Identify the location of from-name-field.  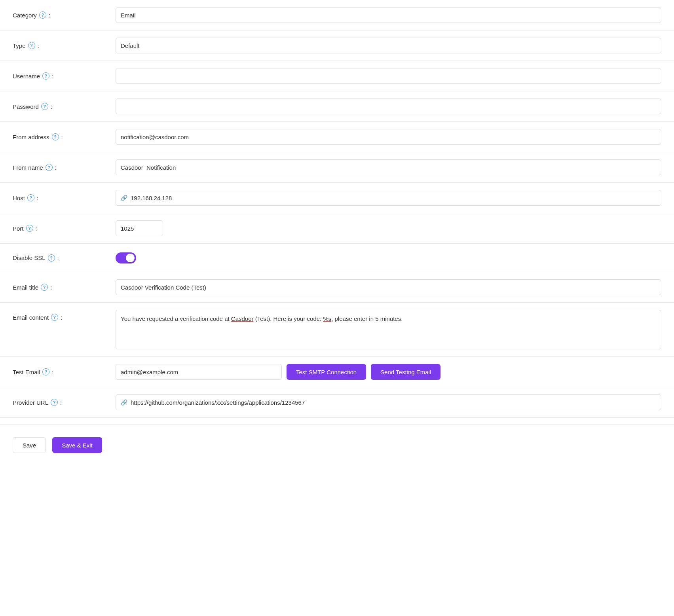
(389, 167).